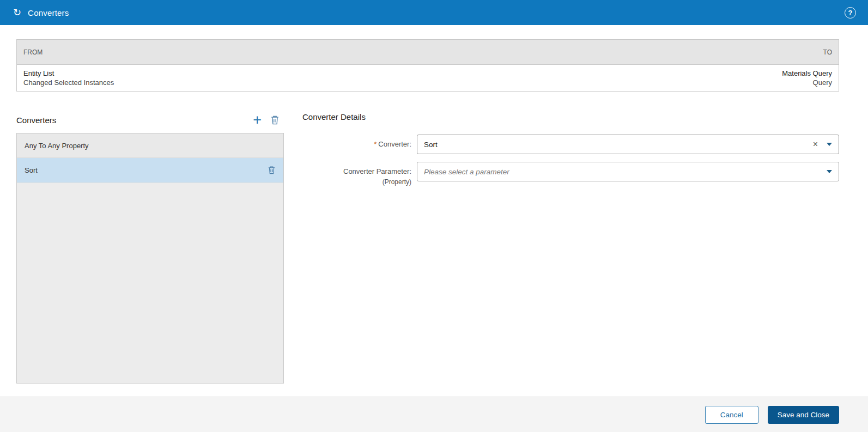 The height and width of the screenshot is (432, 868). I want to click on cancel-button: Cancel, so click(732, 415).